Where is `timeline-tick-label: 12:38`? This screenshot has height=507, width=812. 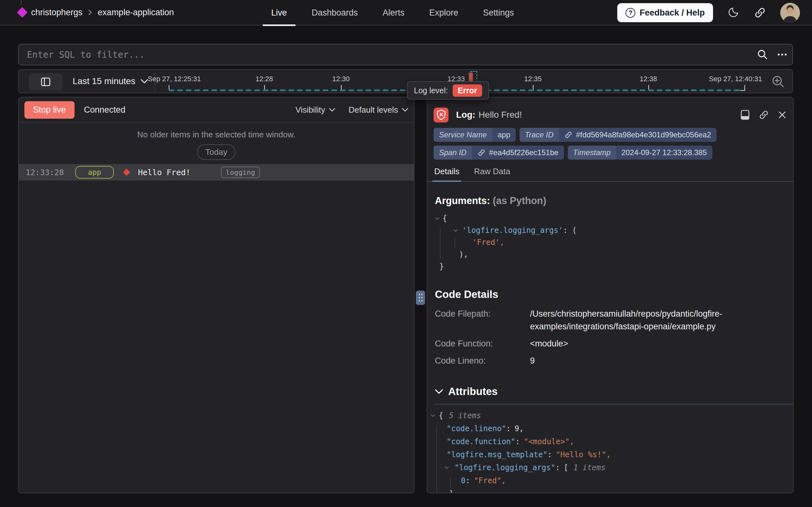
timeline-tick-label: 12:38 is located at coordinates (648, 79).